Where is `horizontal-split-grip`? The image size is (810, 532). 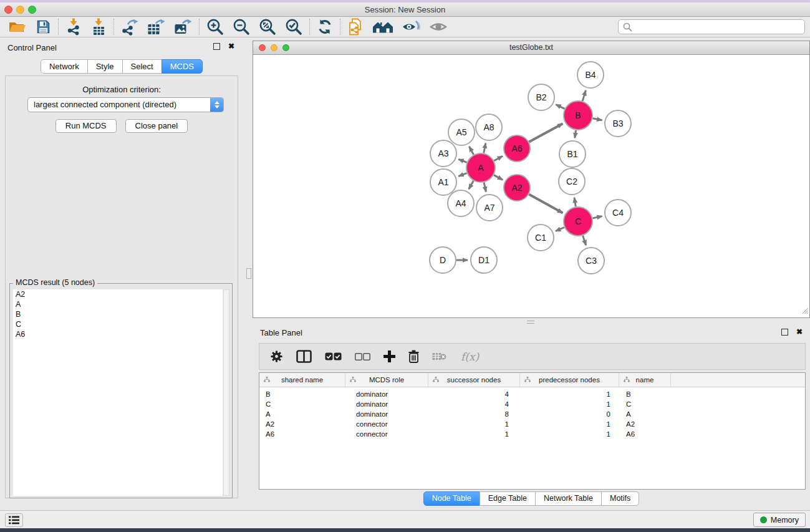 horizontal-split-grip is located at coordinates (531, 322).